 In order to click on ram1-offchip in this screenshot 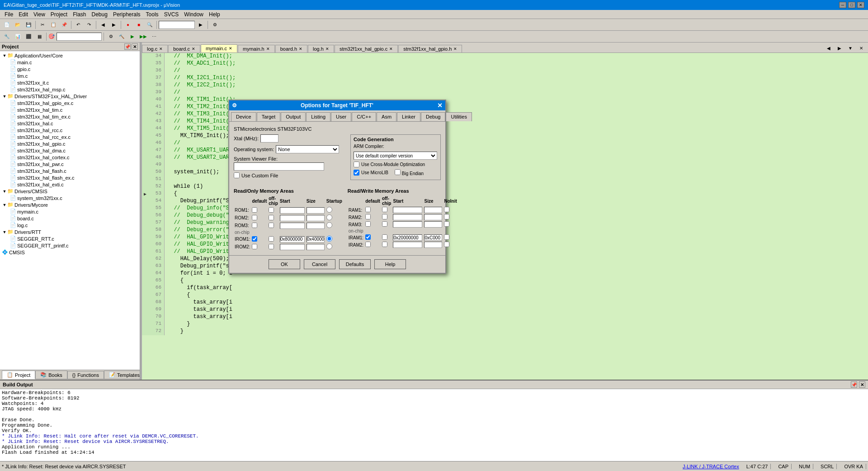, I will do `click(385, 209)`.